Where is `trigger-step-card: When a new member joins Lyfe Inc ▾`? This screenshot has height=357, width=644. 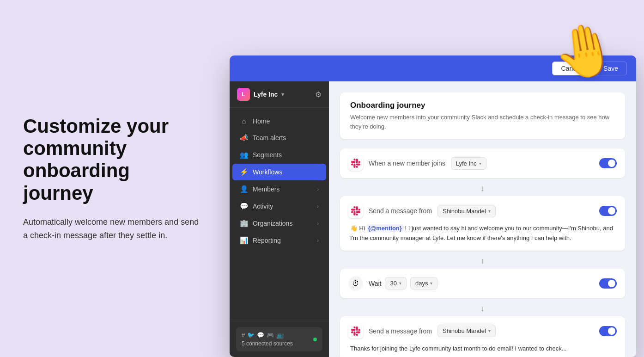
trigger-step-card: When a new member joins Lyfe Inc ▾ is located at coordinates (482, 163).